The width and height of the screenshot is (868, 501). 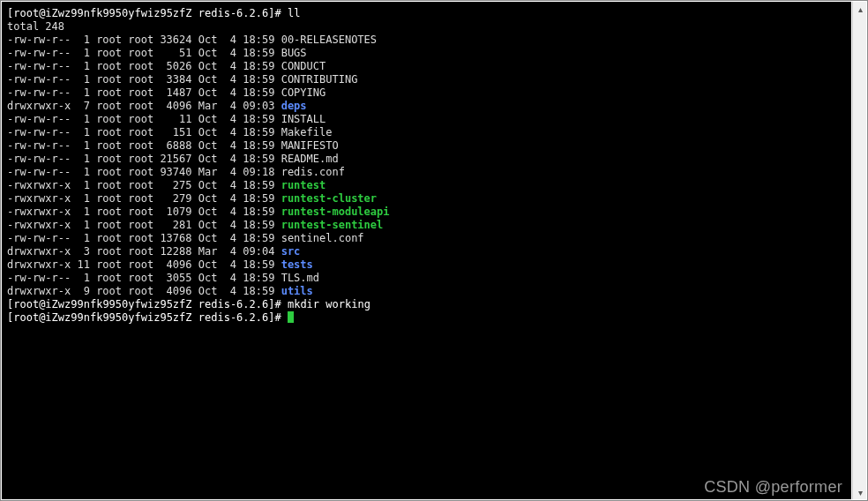 I want to click on prompt-path: redis-6.2.6, so click(x=233, y=13).